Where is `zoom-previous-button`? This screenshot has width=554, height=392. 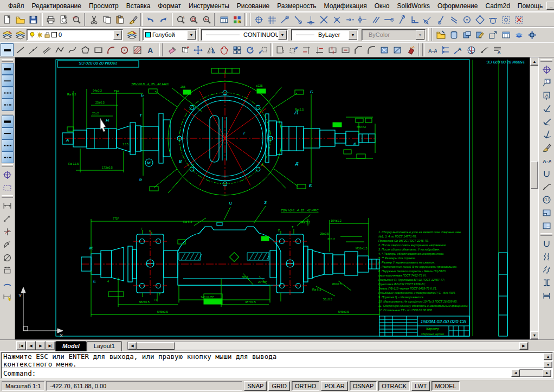
zoom-previous-button is located at coordinates (207, 20).